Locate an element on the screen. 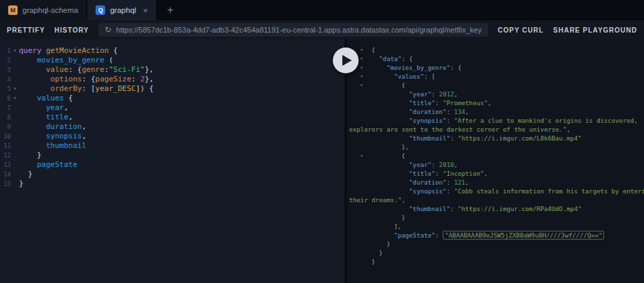 Image resolution: width=644 pixels, height=283 pixels. code-line: 6▾ values { is located at coordinates (173, 98).